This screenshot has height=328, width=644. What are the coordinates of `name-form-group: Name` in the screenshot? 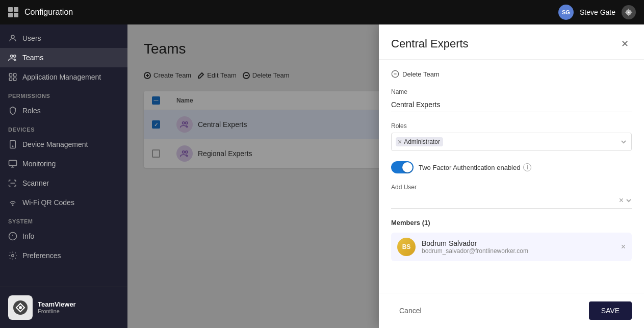 It's located at (511, 100).